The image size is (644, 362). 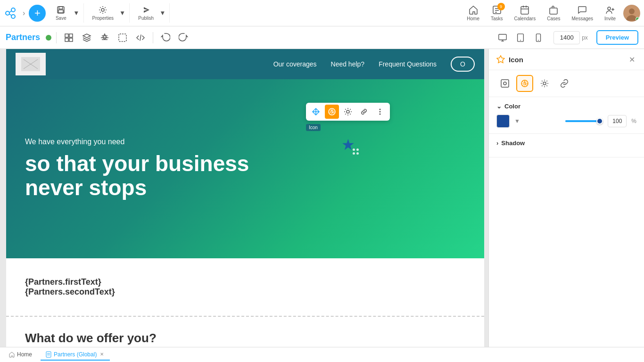 I want to click on color-label: Color, so click(x=512, y=107).